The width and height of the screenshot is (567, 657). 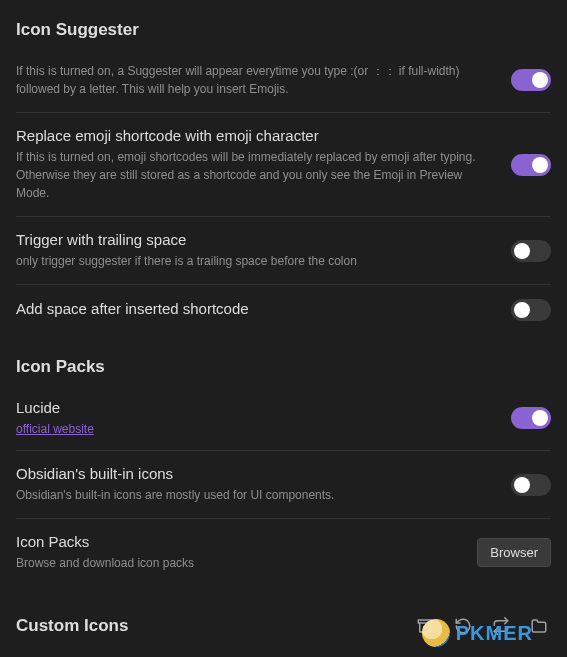 I want to click on undo-icon, so click(x=463, y=626).